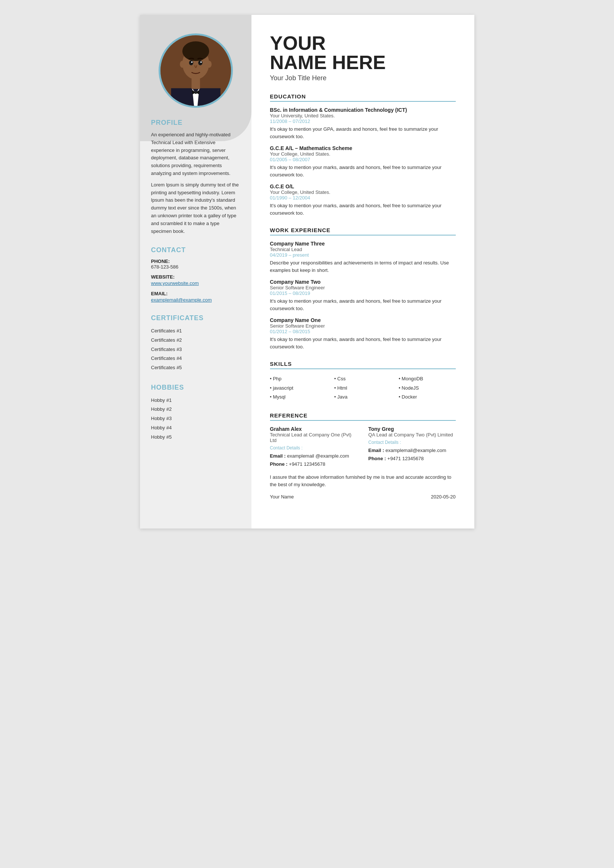  I want to click on hobby-item: Hobby #1, so click(196, 401).